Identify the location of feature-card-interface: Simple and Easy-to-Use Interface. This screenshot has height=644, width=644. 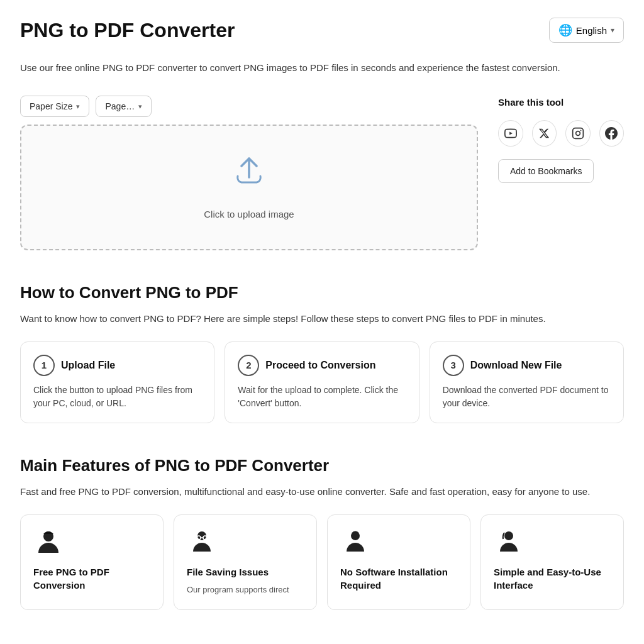
(552, 562).